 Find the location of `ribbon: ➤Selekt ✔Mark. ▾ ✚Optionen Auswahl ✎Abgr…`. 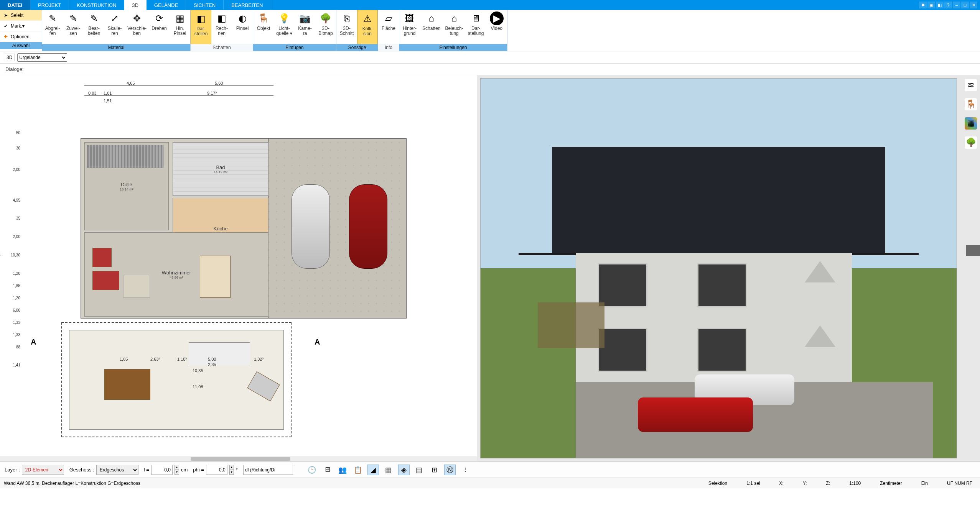

ribbon: ➤Selekt ✔Mark. ▾ ✚Optionen Auswahl ✎Abgr… is located at coordinates (490, 31).